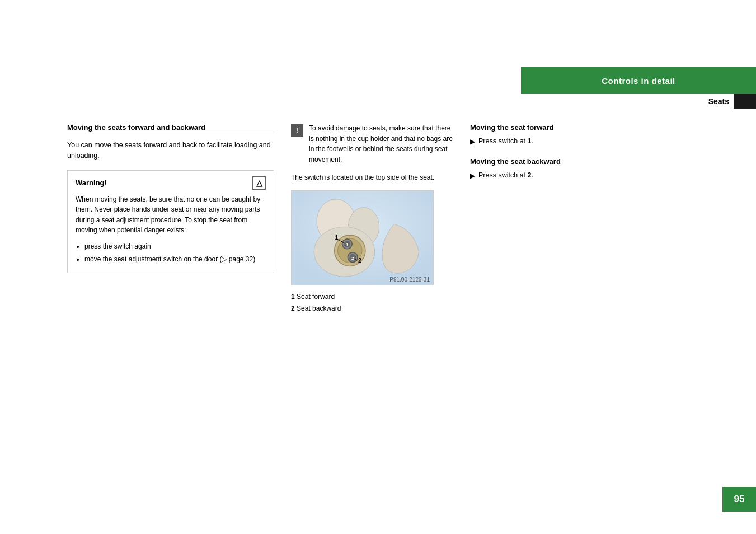 This screenshot has height=534, width=756. What do you see at coordinates (638, 81) in the screenshot?
I see `header-banner: Controls in detail` at bounding box center [638, 81].